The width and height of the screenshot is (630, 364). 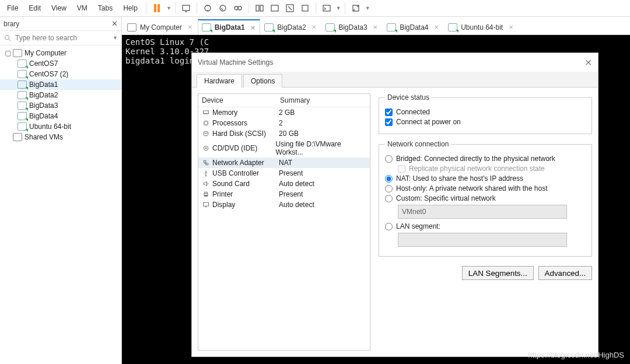 What do you see at coordinates (131, 8) in the screenshot?
I see `menu-help: Help` at bounding box center [131, 8].